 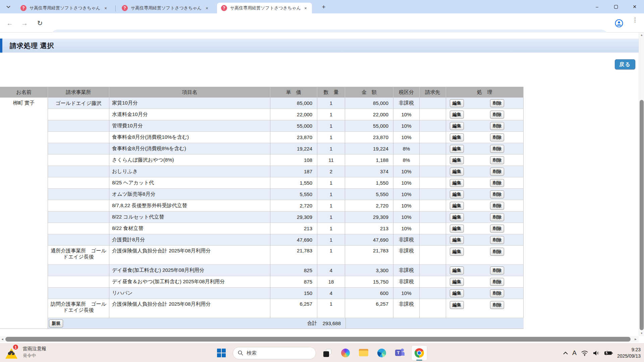 What do you see at coordinates (318, 339) in the screenshot?
I see `horizontal-scroll-thumb` at bounding box center [318, 339].